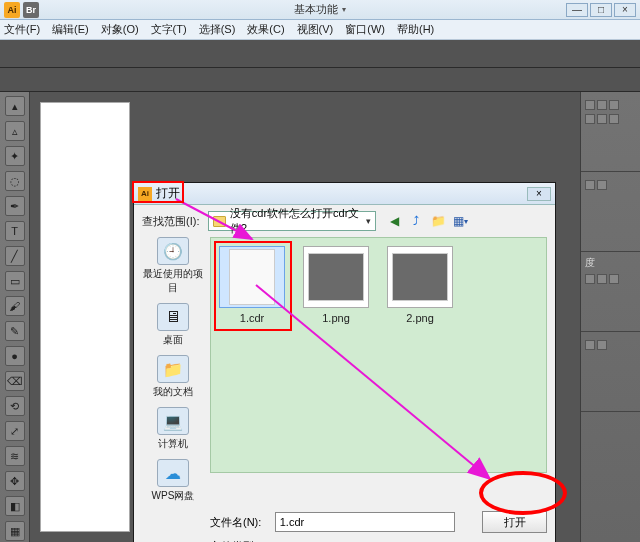 The image size is (640, 542). I want to click on file-name: 1.png, so click(336, 318).